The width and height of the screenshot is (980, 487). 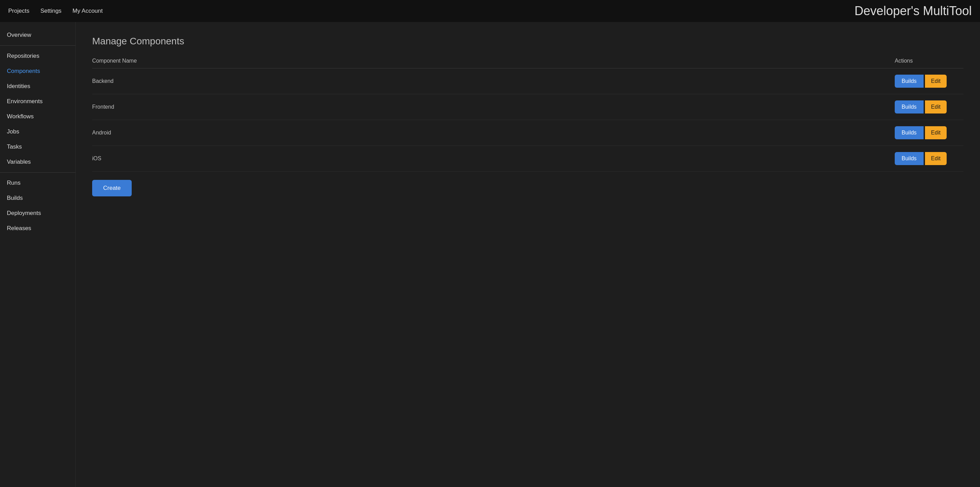 I want to click on sidebar-item-deployments: Deployments, so click(x=38, y=213).